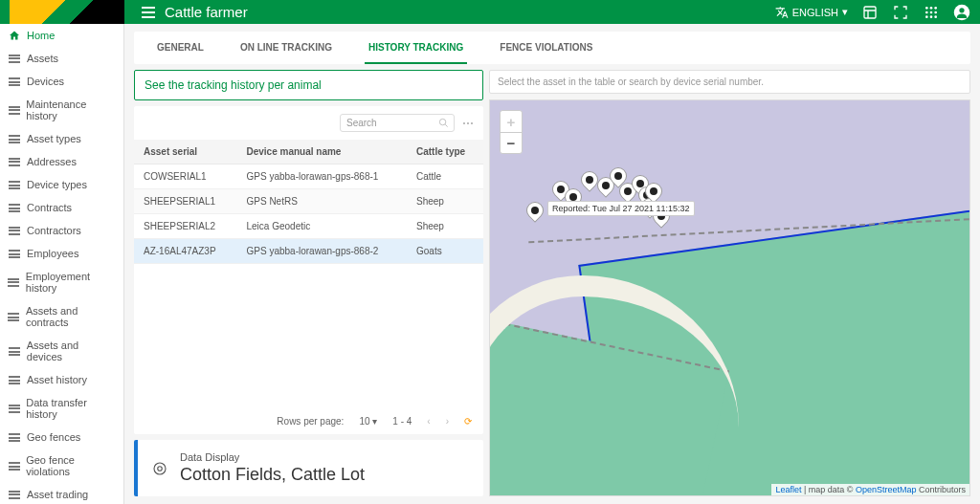  I want to click on prev-page-icon: ‹, so click(429, 421).